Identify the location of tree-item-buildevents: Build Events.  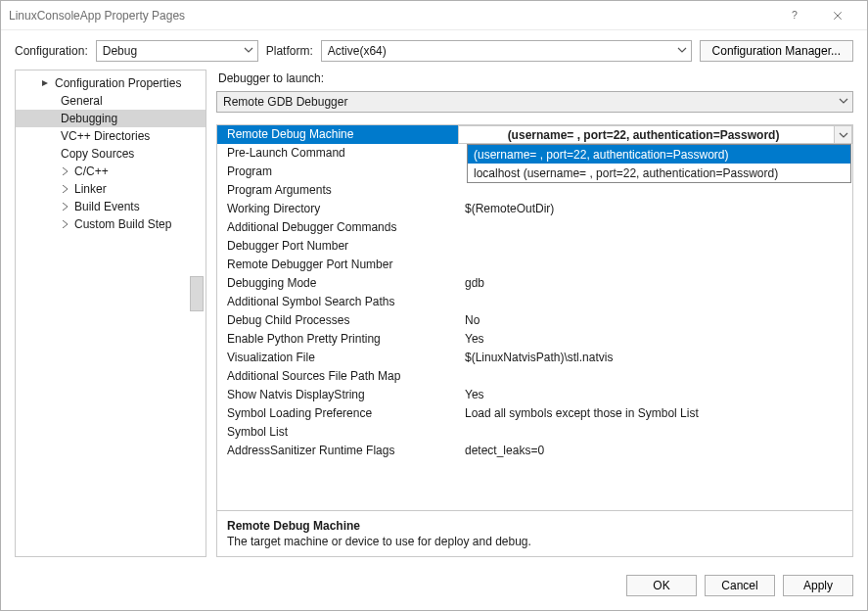
(111, 207).